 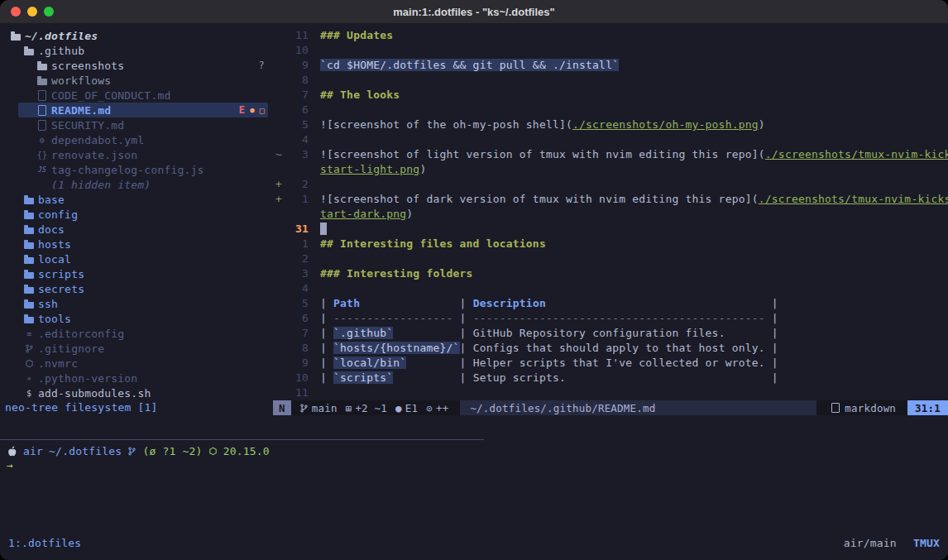 I want to click on text-segment: Path, so click(x=347, y=303).